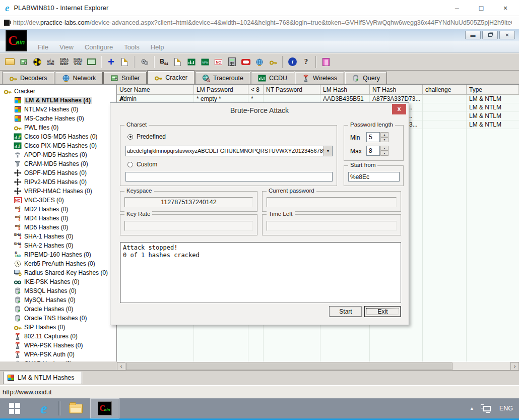 The width and height of the screenshot is (519, 420). I want to click on column-header-user-name: User Name, so click(155, 90).